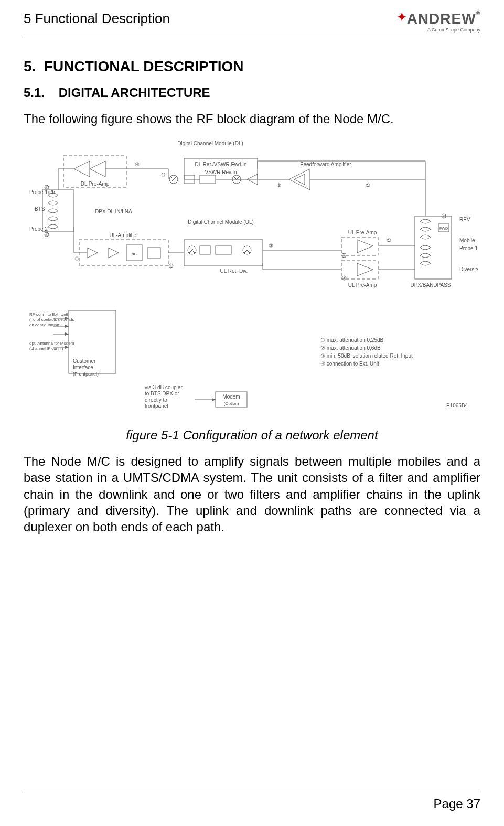  What do you see at coordinates (83, 367) in the screenshot?
I see `svg-text: Interface` at bounding box center [83, 367].